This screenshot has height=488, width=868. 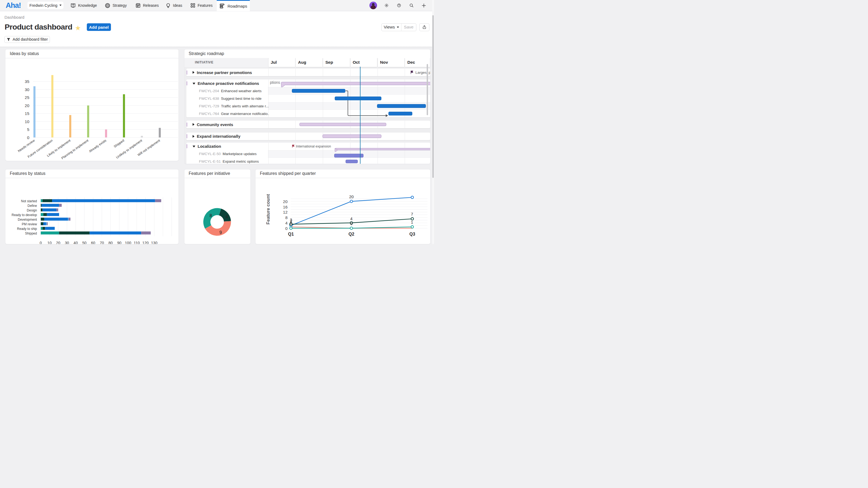 I want to click on svg-text: 90, so click(x=119, y=242).